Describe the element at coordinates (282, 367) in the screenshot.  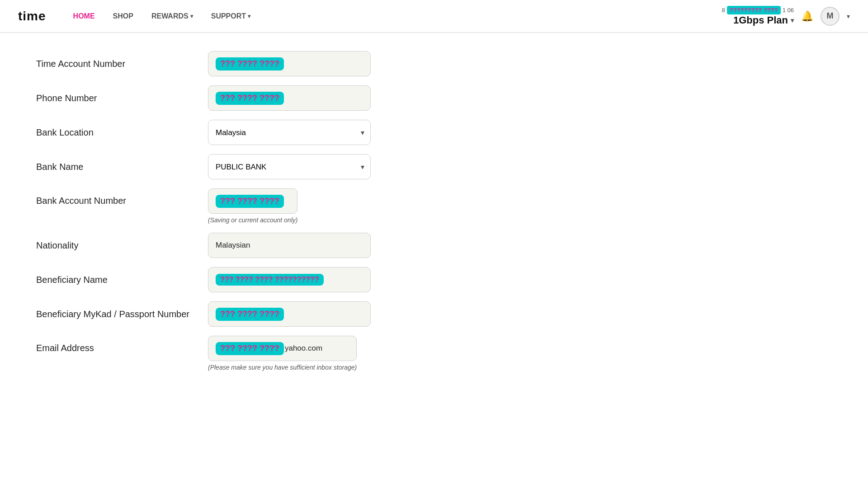
I see `email-hint: (Please make sure you have sufficient in…` at that location.